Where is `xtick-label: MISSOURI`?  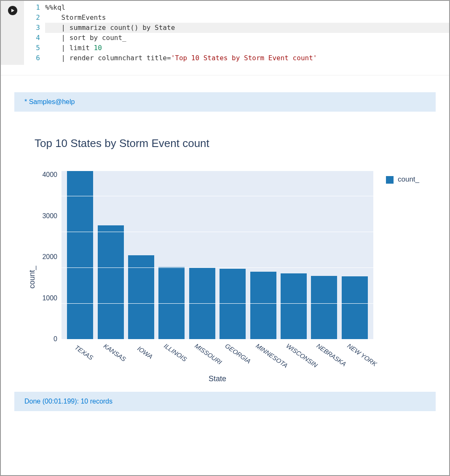
xtick-label: MISSOURI is located at coordinates (206, 352).